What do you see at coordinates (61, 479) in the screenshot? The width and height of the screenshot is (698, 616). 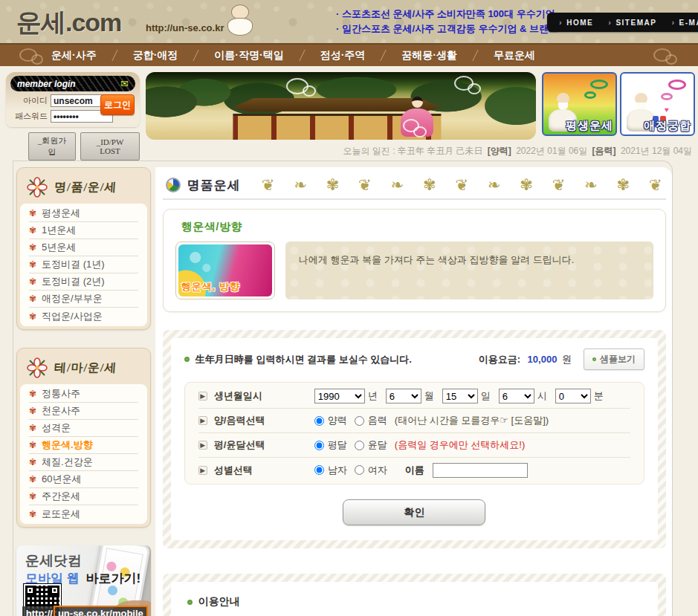 I see `sidebar-item-label: 60년운세` at bounding box center [61, 479].